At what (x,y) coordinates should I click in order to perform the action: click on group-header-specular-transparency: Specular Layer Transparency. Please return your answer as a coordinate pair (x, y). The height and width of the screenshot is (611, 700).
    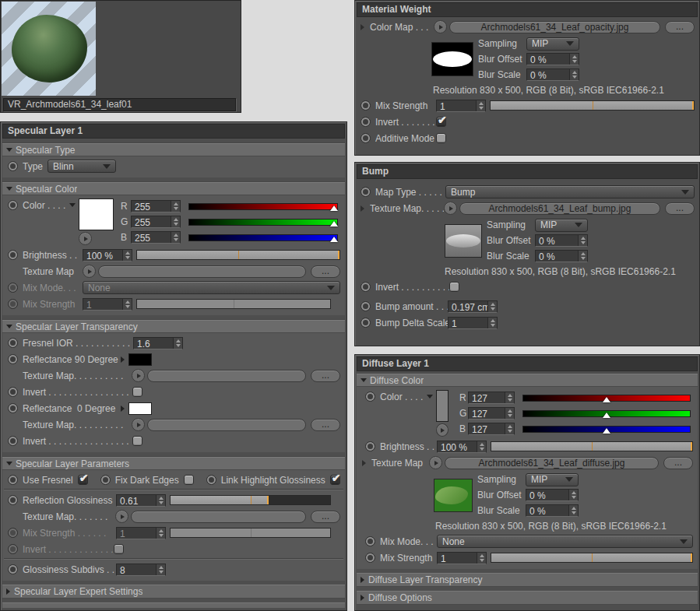
    Looking at the image, I should click on (174, 327).